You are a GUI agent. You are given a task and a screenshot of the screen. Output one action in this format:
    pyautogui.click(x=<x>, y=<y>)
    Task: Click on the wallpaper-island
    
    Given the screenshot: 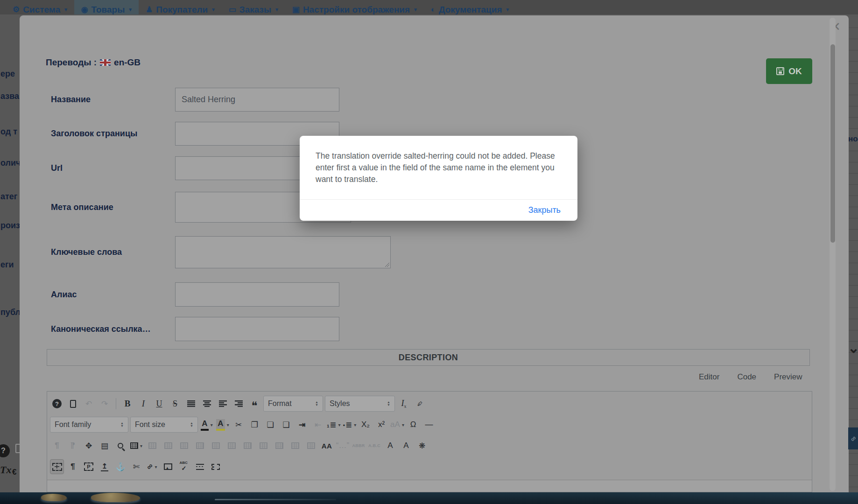 What is the action you would take?
    pyautogui.click(x=54, y=497)
    